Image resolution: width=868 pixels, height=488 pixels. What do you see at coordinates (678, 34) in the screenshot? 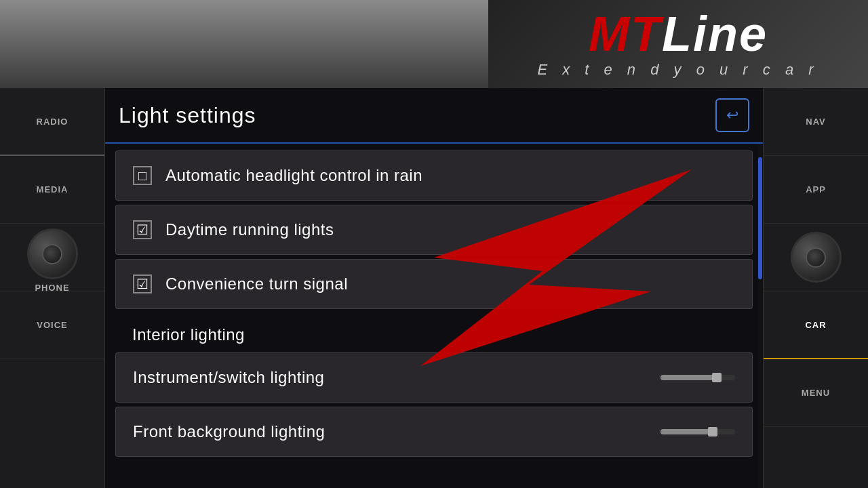
I see `logo-text: MTLine` at bounding box center [678, 34].